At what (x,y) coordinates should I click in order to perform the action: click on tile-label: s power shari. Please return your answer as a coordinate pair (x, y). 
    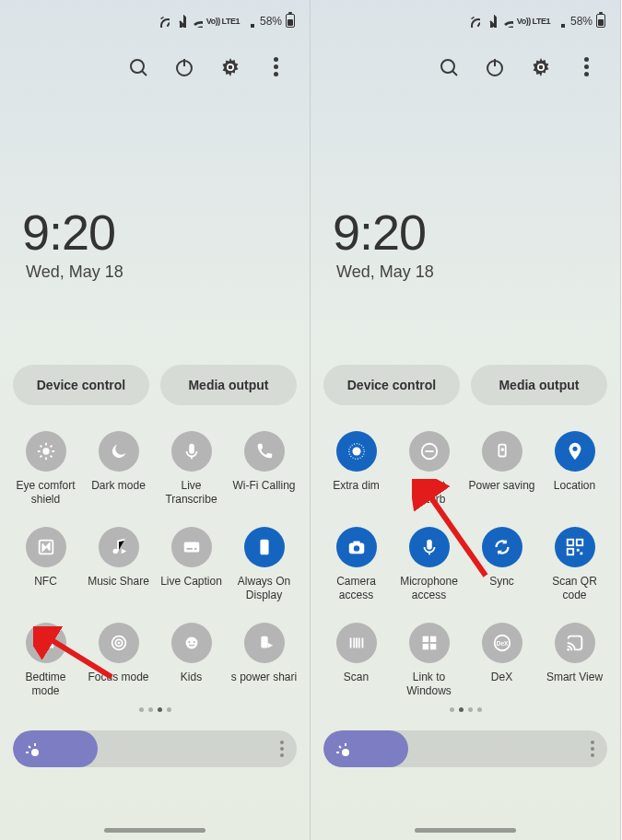
    Looking at the image, I should click on (264, 684).